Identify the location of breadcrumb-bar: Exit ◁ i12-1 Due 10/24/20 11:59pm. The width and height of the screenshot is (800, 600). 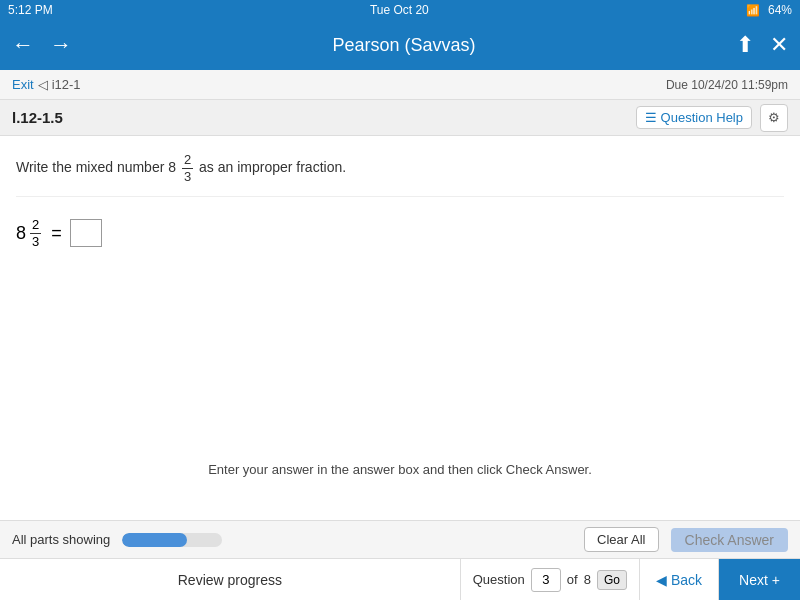
(400, 85).